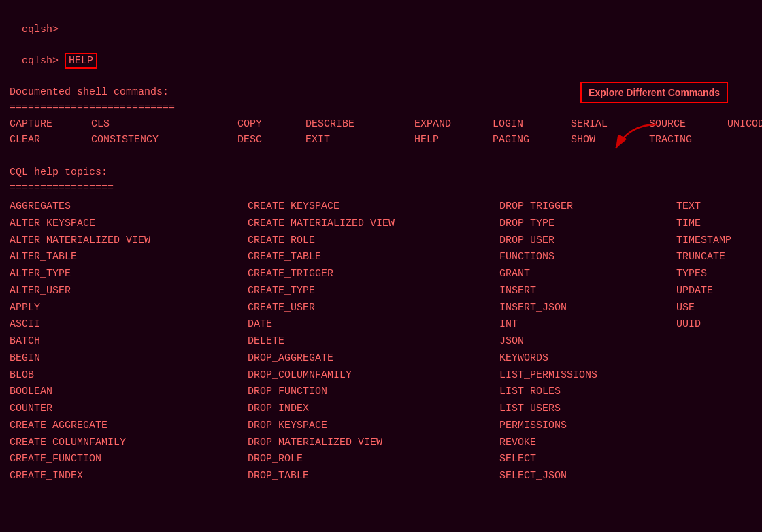 The width and height of the screenshot is (762, 532). What do you see at coordinates (719, 207) in the screenshot?
I see `cql-text: TEXT` at bounding box center [719, 207].